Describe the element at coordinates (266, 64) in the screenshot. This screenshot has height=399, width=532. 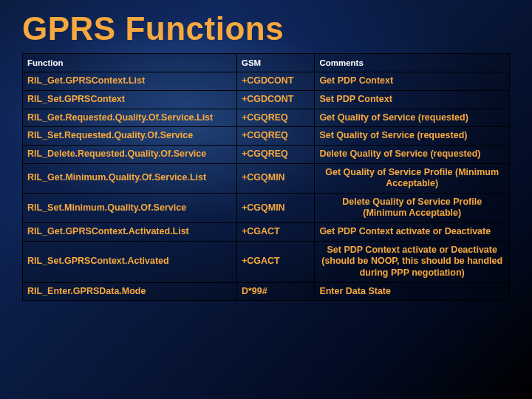
I see `table-header-row: Function GSM Comments` at that location.